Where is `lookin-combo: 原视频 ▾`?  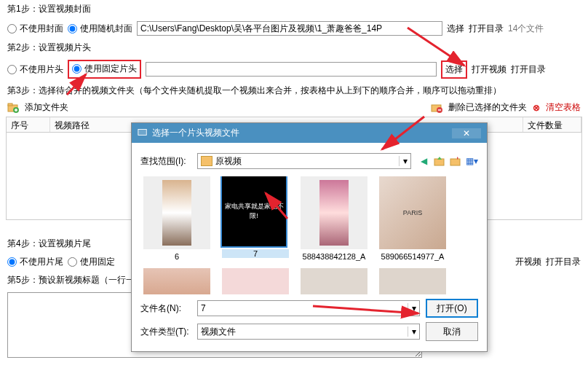
lookin-combo: 原视频 ▾ is located at coordinates (304, 161).